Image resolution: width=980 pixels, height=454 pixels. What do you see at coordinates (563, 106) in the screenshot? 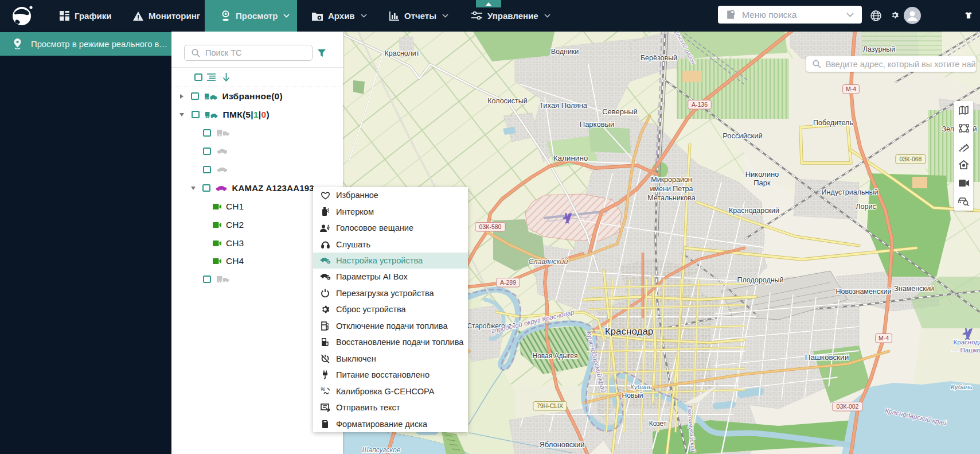
I see `svg-text: Тихая Поляна` at bounding box center [563, 106].